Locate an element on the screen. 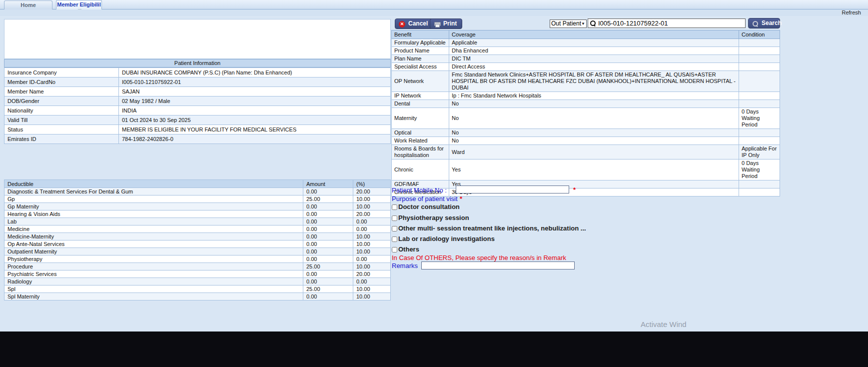 The image size is (868, 367). deductible-name: Lab is located at coordinates (154, 222).